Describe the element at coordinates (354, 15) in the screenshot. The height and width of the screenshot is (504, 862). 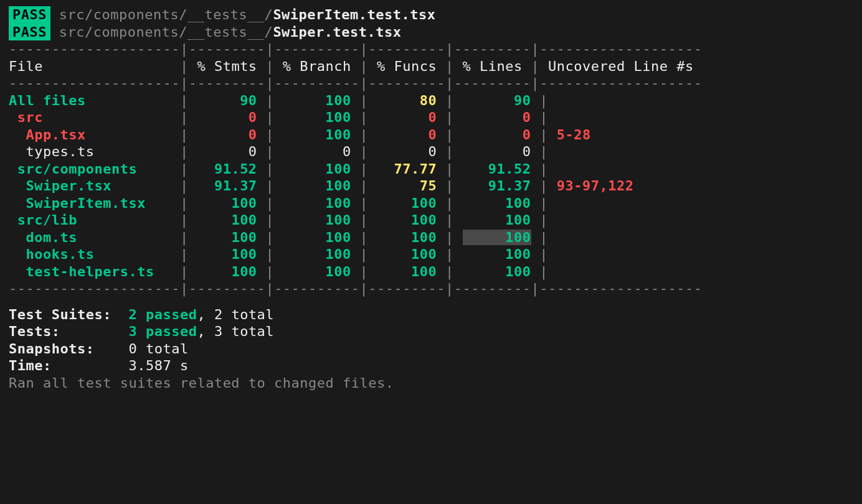
I see `test-file: SwiperItem.test.tsx` at that location.